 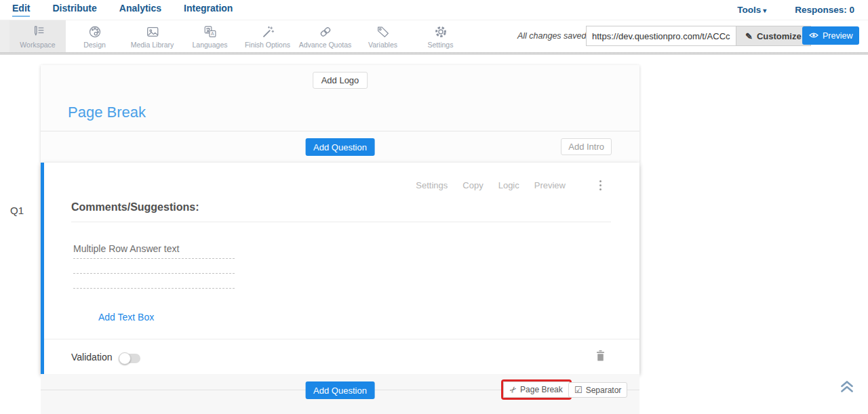 I want to click on toolbar-divider, so click(x=434, y=54).